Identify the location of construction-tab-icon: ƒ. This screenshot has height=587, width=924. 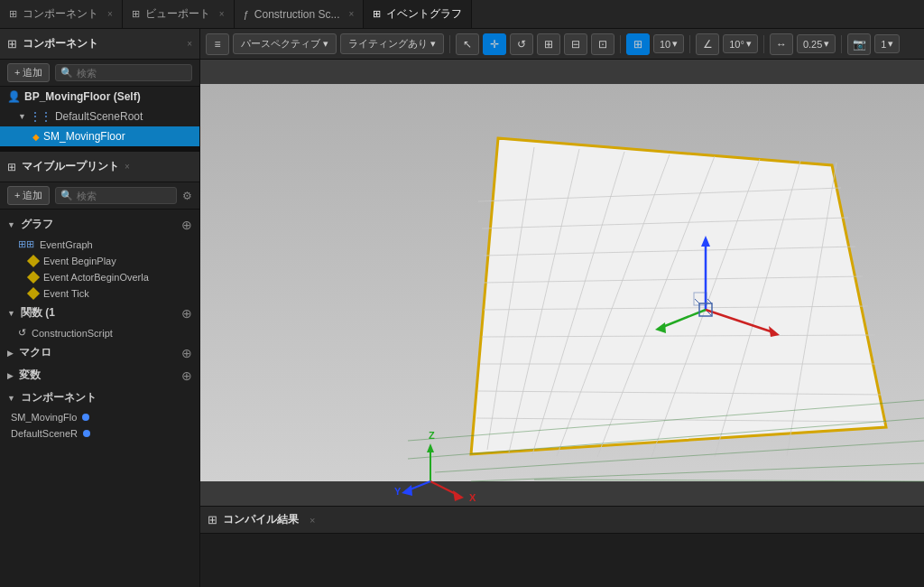
(246, 14).